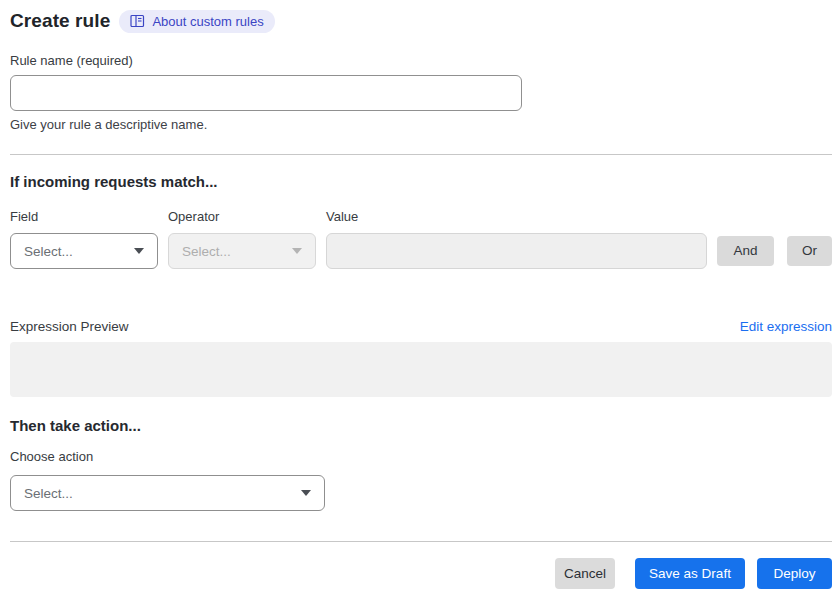  What do you see at coordinates (48, 252) in the screenshot?
I see `field-select-value: Select...` at bounding box center [48, 252].